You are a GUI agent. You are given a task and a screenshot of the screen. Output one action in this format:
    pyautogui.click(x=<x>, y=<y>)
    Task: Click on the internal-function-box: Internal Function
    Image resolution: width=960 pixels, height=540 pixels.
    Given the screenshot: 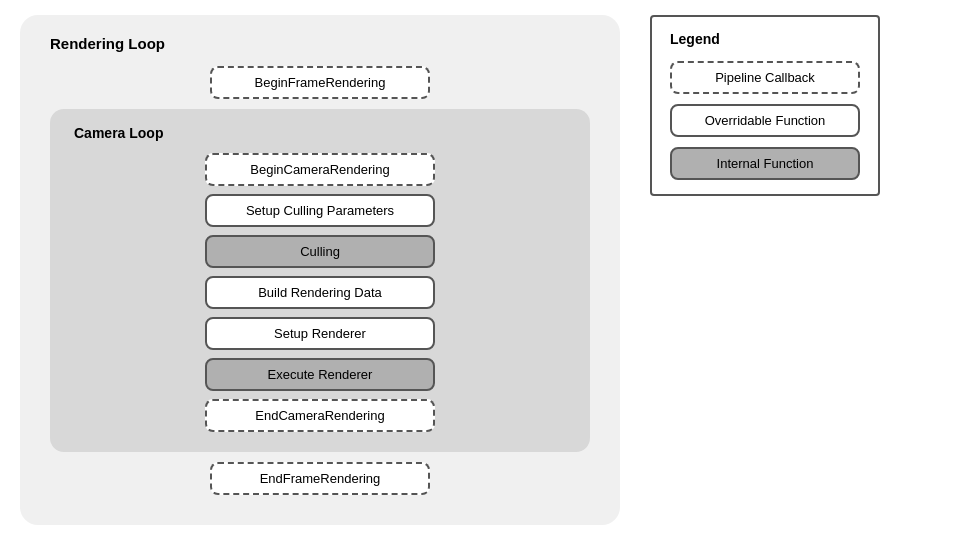 What is the action you would take?
    pyautogui.click(x=765, y=164)
    